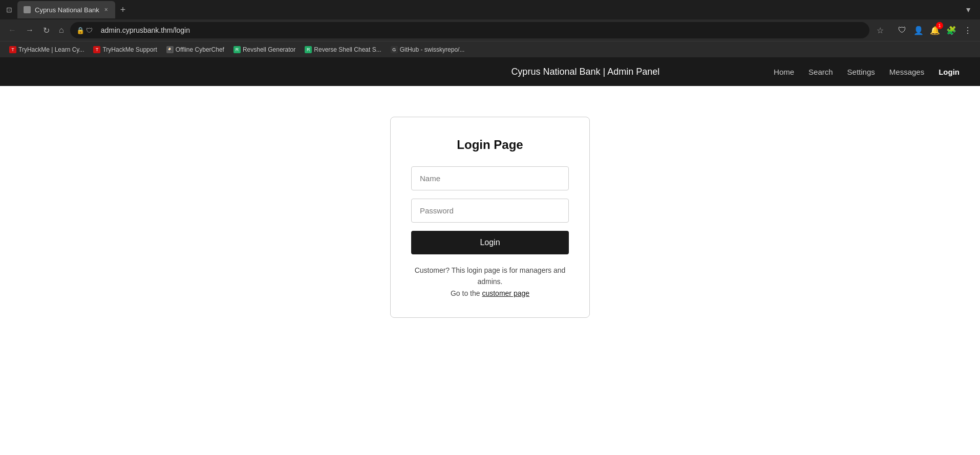 The image size is (980, 455). I want to click on tab-favicon, so click(27, 10).